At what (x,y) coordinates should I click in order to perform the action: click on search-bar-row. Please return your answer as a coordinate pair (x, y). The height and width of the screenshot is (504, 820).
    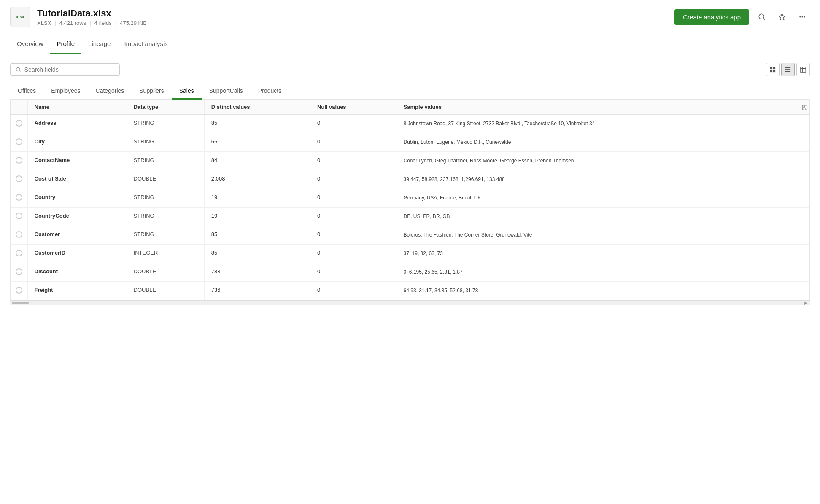
    Looking at the image, I should click on (410, 70).